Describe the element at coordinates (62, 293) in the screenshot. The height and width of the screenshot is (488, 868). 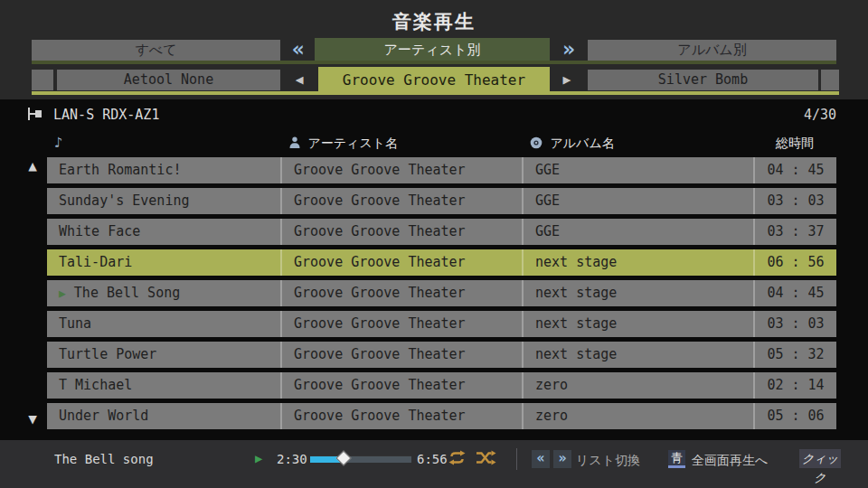
I see `playing-icon: ▶` at that location.